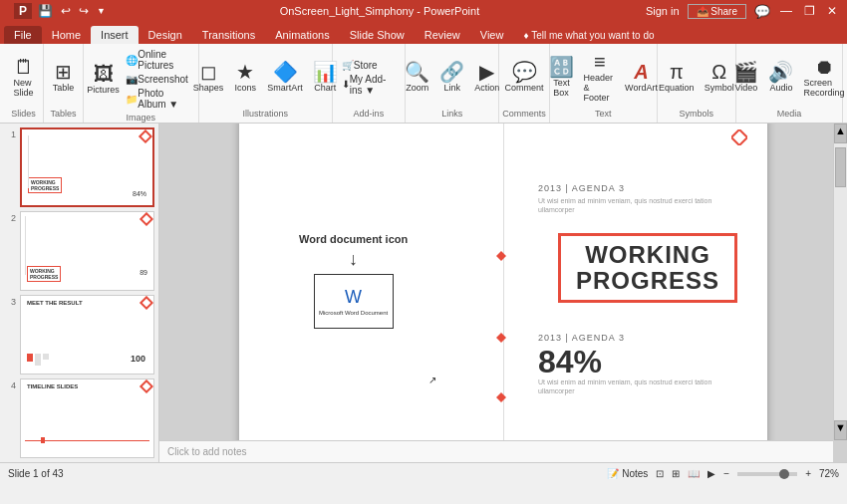 Image resolution: width=847 pixels, height=504 pixels. Describe the element at coordinates (285, 72) in the screenshot. I see `smartart-icon: 🔷` at that location.